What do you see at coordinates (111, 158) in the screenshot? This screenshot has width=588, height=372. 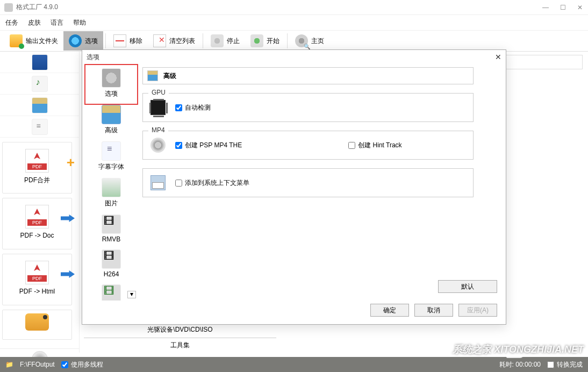 I see `nav-subtitle: 字幕字体` at bounding box center [111, 158].